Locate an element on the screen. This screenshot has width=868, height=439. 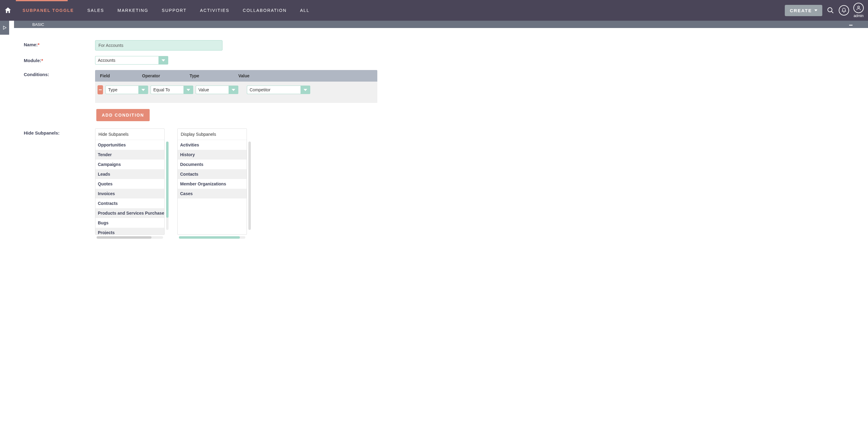
list-item: Opportunities is located at coordinates (130, 145).